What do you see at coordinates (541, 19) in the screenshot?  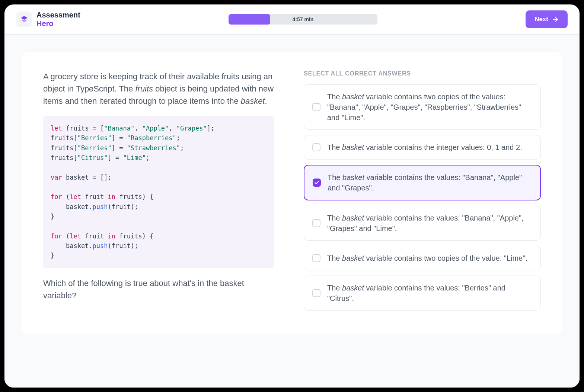 I see `next-button-label: Next` at bounding box center [541, 19].